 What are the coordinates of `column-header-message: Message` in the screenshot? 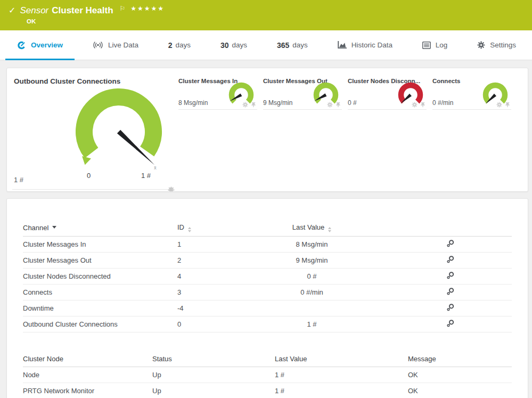 It's located at (460, 359).